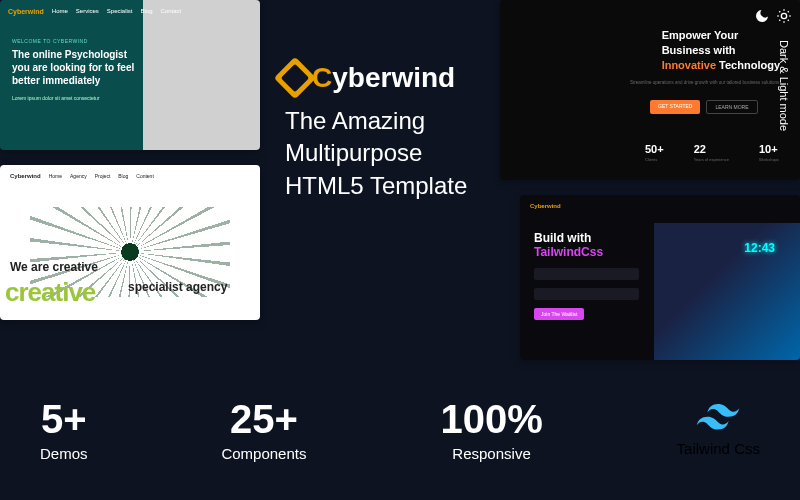  Describe the element at coordinates (712, 152) in the screenshot. I see `demo2-stats: 50+Clients 22Years of experience 10+Work…` at that location.